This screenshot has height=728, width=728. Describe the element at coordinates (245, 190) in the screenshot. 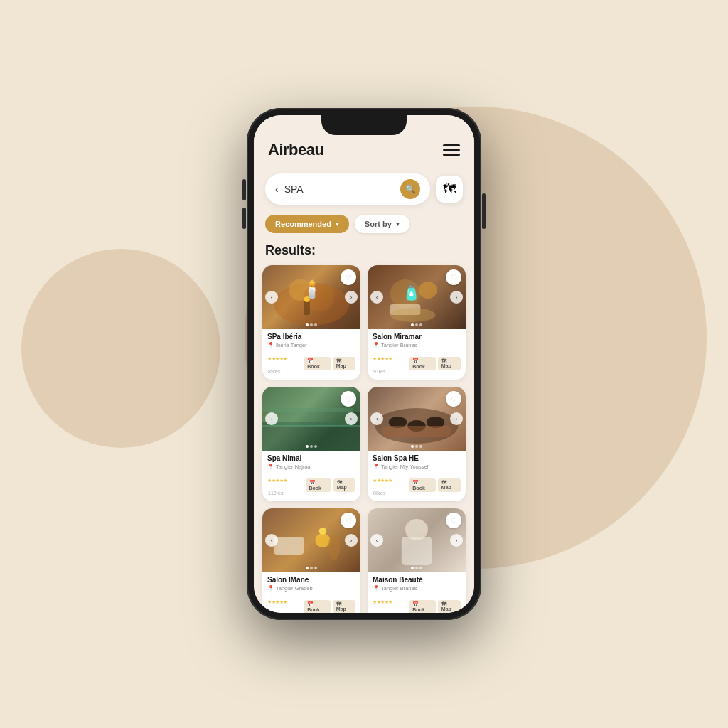

I see `volume-up-button` at that location.